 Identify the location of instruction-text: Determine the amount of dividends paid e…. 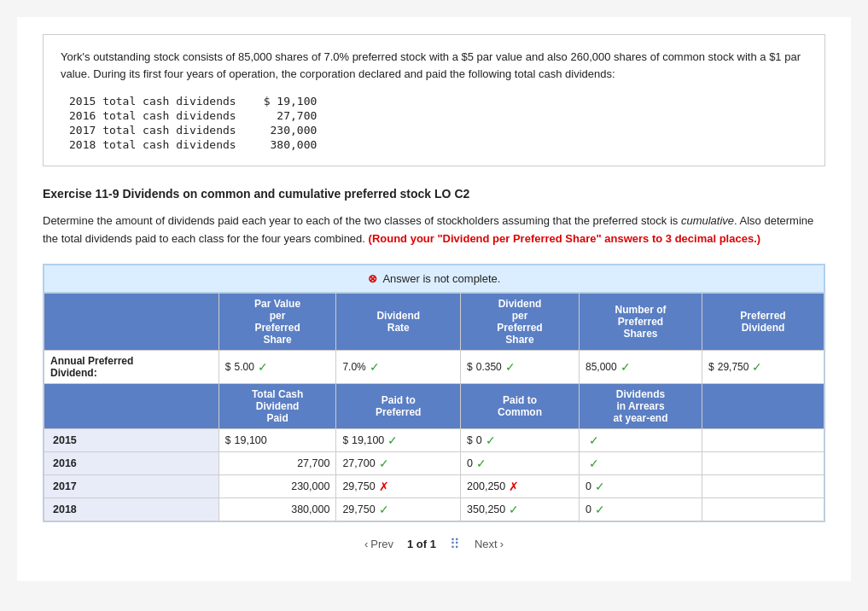
(434, 230).